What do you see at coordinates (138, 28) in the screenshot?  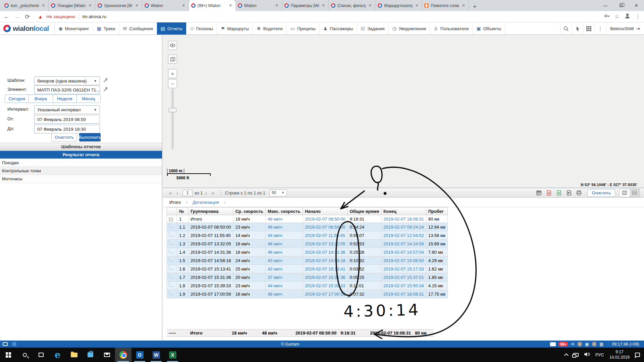 I see `nav-item-messages: ✉Сообщения` at bounding box center [138, 28].